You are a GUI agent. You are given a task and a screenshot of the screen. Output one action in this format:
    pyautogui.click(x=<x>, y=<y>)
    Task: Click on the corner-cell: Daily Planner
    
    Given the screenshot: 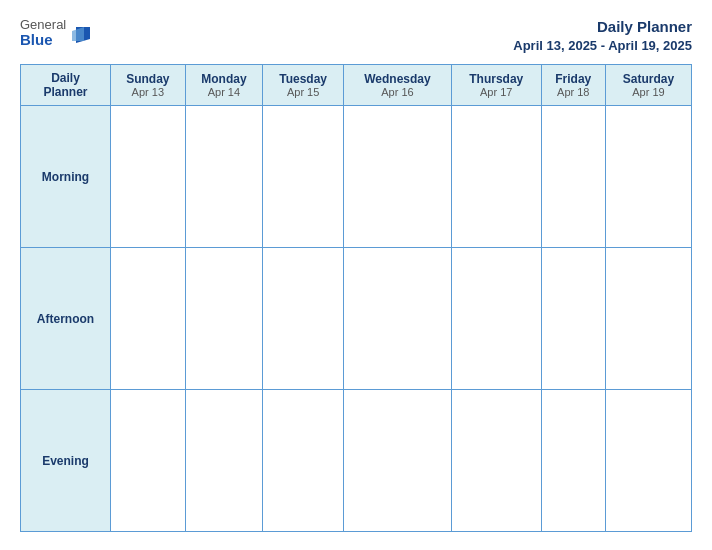 What is the action you would take?
    pyautogui.click(x=66, y=86)
    